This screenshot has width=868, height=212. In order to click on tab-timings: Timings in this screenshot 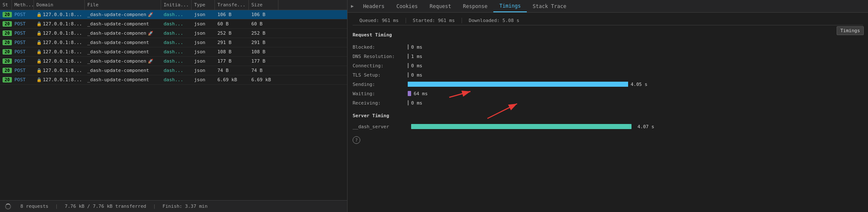, I will do `click(510, 6)`.